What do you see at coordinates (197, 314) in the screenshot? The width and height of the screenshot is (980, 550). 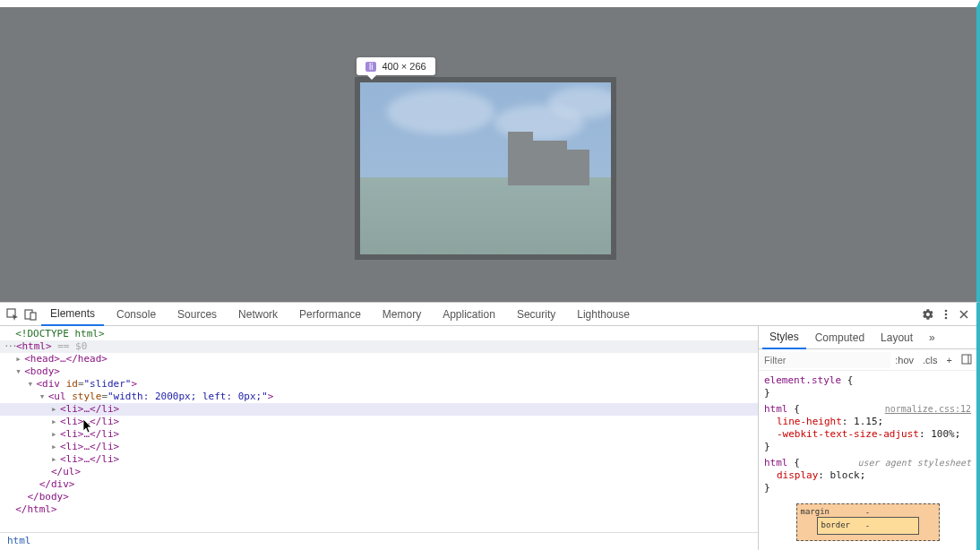 I see `tab-sources: Sources` at bounding box center [197, 314].